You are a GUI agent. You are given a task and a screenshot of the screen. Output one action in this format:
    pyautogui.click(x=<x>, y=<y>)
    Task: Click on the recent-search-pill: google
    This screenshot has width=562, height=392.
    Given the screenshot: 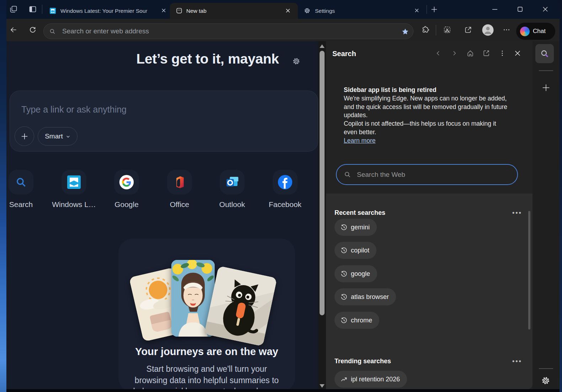 What is the action you would take?
    pyautogui.click(x=356, y=274)
    